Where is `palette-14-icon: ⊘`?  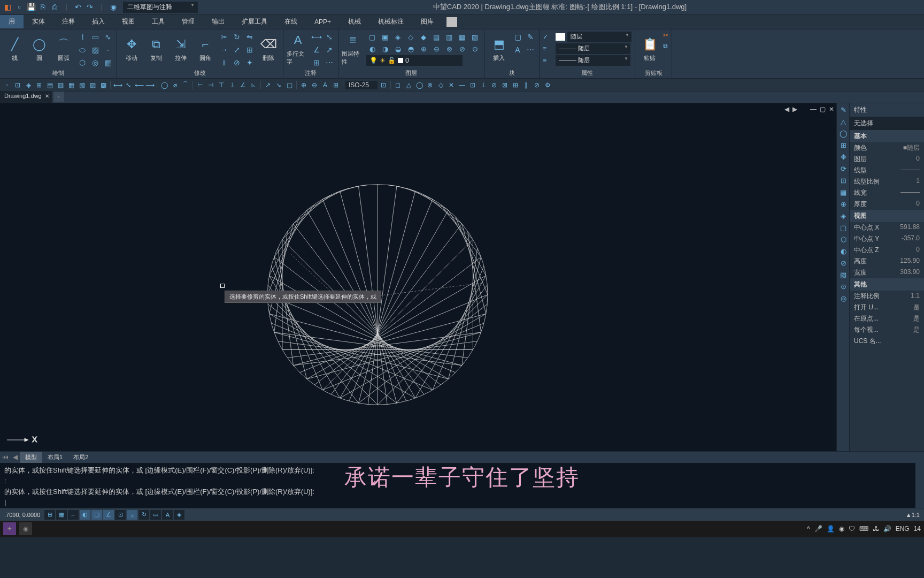 palette-14-icon: ⊘ is located at coordinates (843, 263).